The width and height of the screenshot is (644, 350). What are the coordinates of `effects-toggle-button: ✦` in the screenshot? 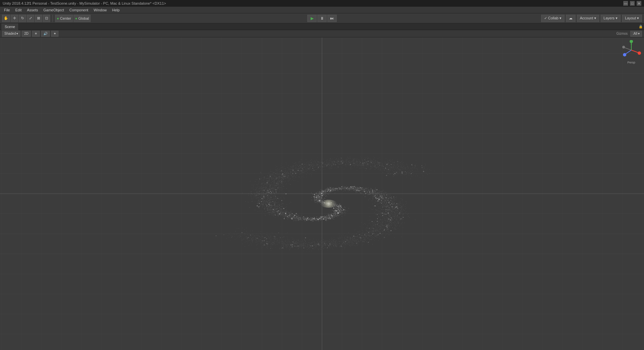 It's located at (55, 34).